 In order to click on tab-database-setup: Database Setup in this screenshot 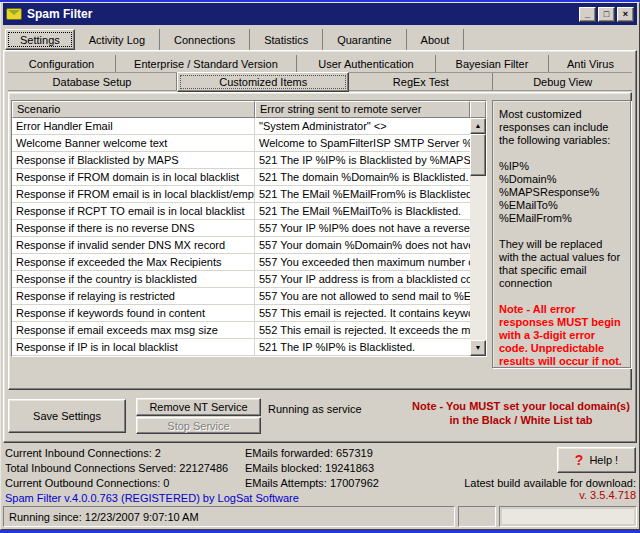, I will do `click(92, 82)`.